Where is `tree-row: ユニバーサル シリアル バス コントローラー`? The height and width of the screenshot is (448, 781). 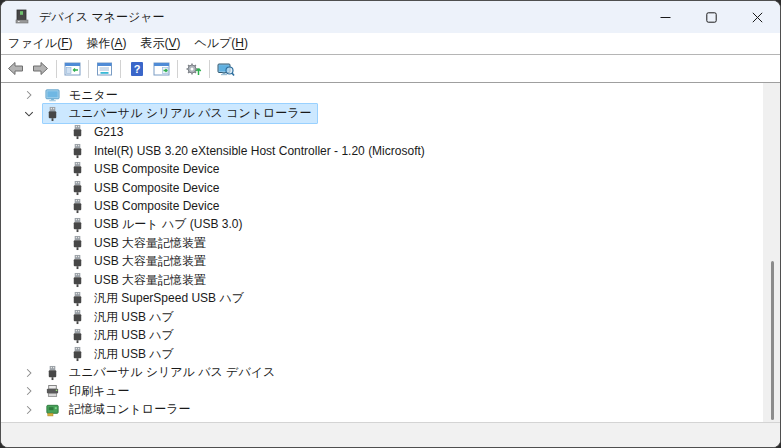 tree-row: ユニバーサル シリアル バス コントローラー is located at coordinates (382, 114).